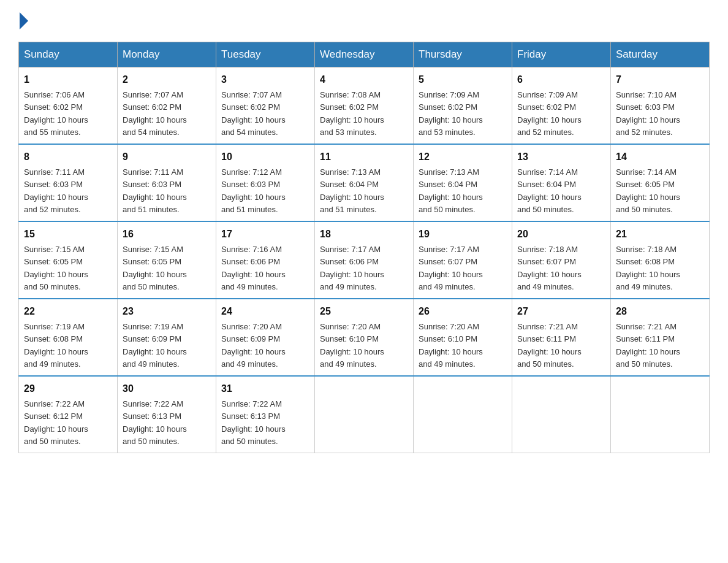 This screenshot has height=563, width=728. What do you see at coordinates (660, 312) in the screenshot?
I see `day-number: 28` at bounding box center [660, 312].